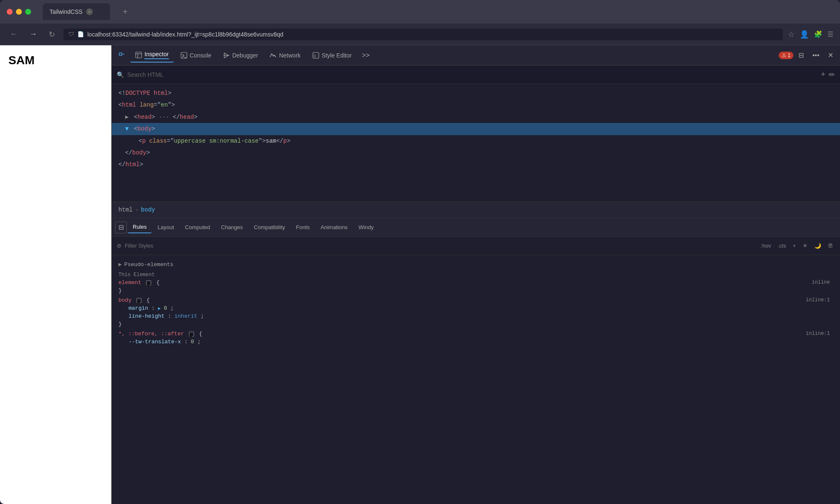 The height and width of the screenshot is (504, 840). I want to click on search-bar: 🔍 + ✏, so click(476, 75).